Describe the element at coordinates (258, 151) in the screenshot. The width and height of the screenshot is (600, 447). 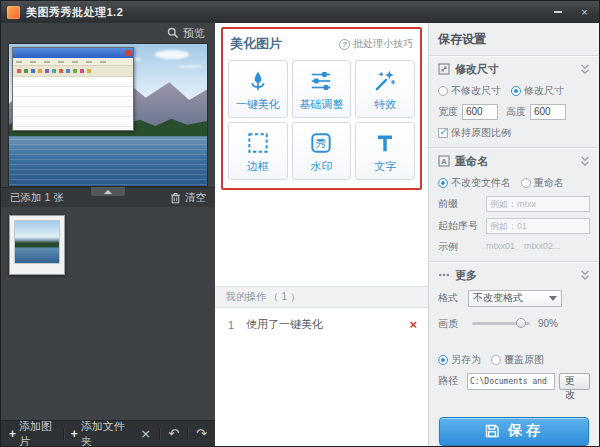
I see `tool-border: 边框` at that location.